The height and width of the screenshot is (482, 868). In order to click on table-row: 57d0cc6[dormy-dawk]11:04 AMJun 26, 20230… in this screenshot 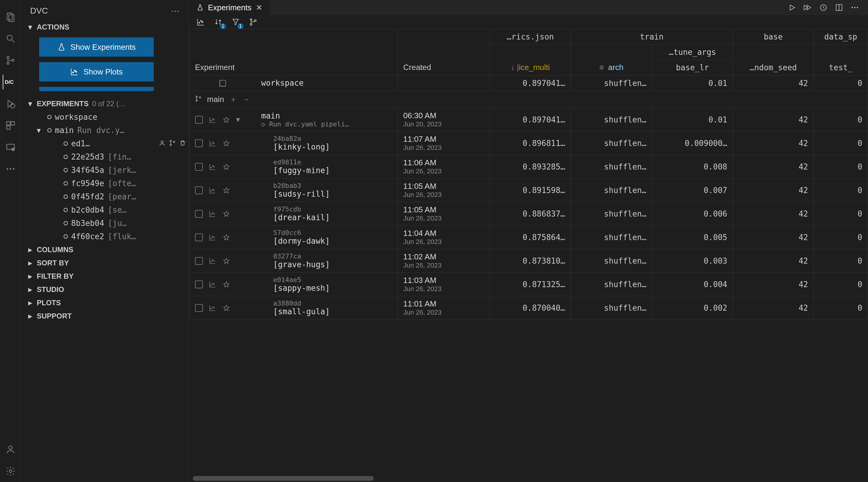, I will do `click(529, 237)`.